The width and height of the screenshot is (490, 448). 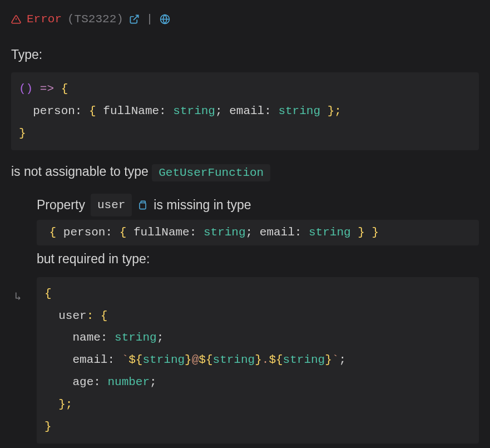 What do you see at coordinates (258, 233) in the screenshot?
I see `inline-type-code: { person: { fullName: string; email: str…` at bounding box center [258, 233].